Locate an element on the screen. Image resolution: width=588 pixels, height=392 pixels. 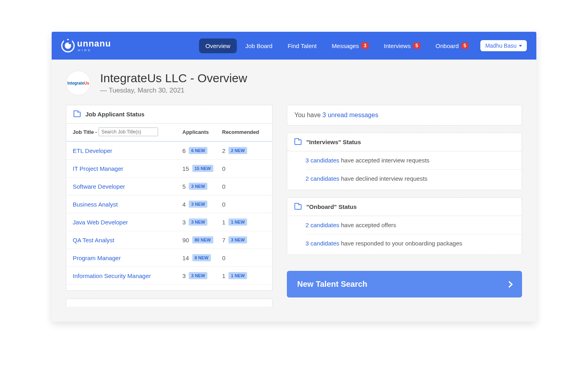
table-row: Business Analyst43 NEW0 is located at coordinates (169, 204).